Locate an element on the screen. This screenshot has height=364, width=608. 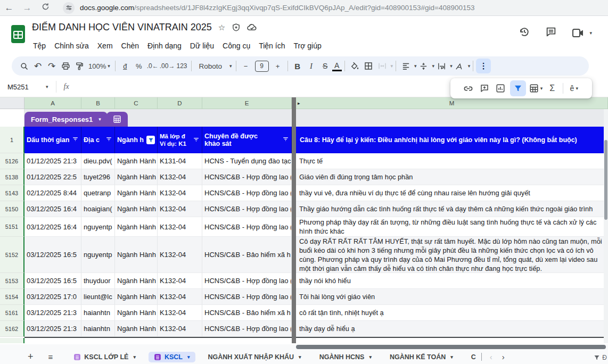
accents-icon: ê▾ is located at coordinates (574, 88).